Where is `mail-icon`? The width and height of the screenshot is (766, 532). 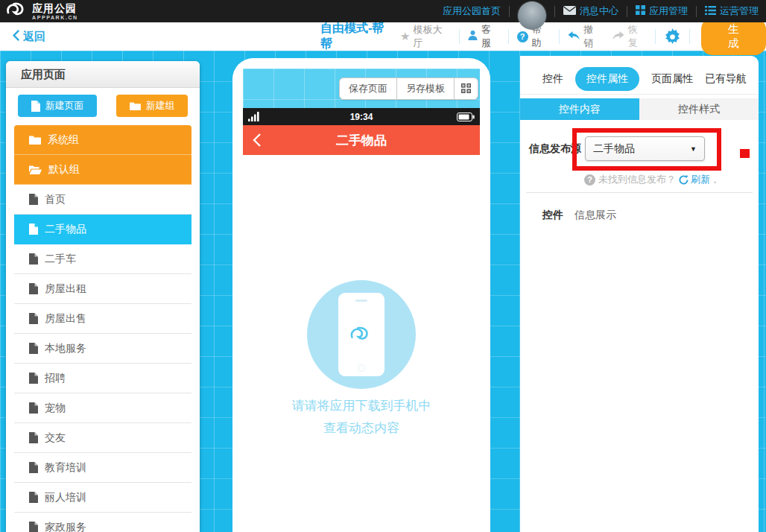
mail-icon is located at coordinates (569, 12).